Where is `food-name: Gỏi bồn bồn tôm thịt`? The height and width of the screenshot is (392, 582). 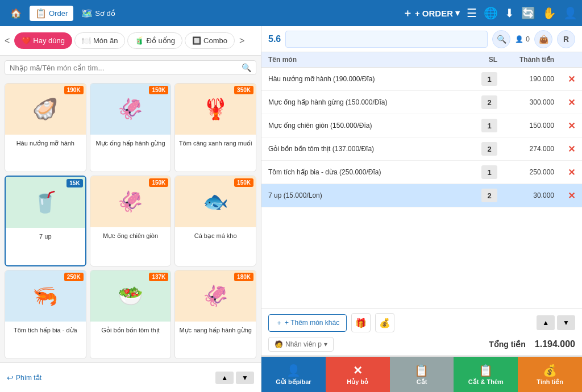 food-name: Gỏi bồn bồn tôm thịt is located at coordinates (131, 330).